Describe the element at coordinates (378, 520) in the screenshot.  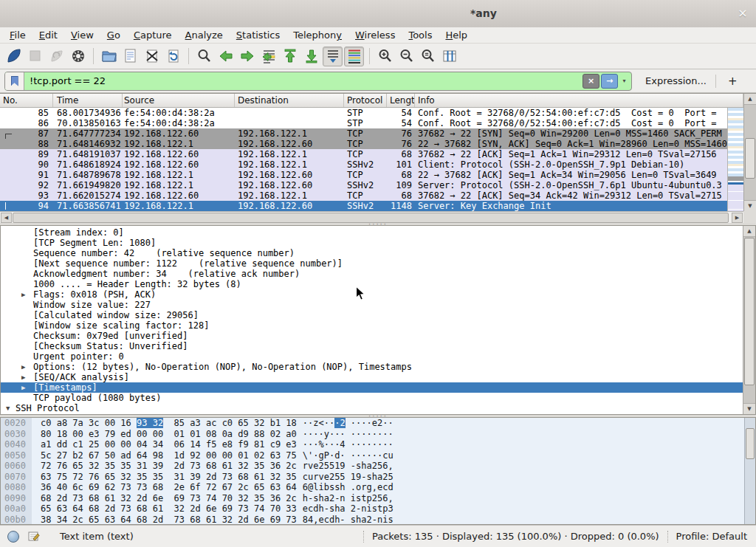
I see `hex-row-00b0: 00b038 34 2c 65 63 64 68 2d 73 68 61 32 …` at that location.